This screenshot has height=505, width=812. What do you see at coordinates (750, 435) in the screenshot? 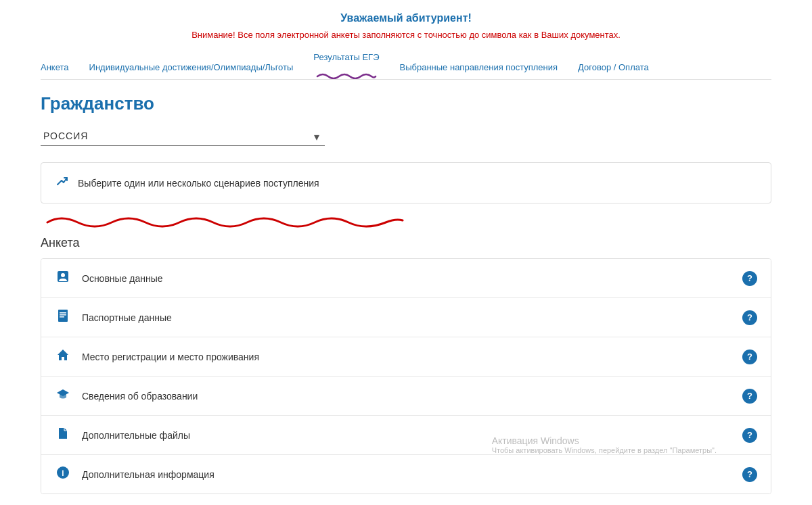
I see `help-icon-files: ?` at bounding box center [750, 435].